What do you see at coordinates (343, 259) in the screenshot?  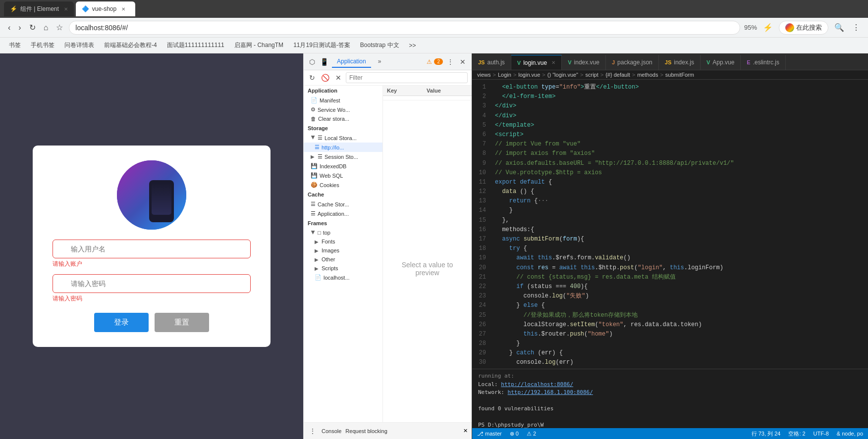 I see `tree-item-other: ▶ Other` at bounding box center [343, 259].